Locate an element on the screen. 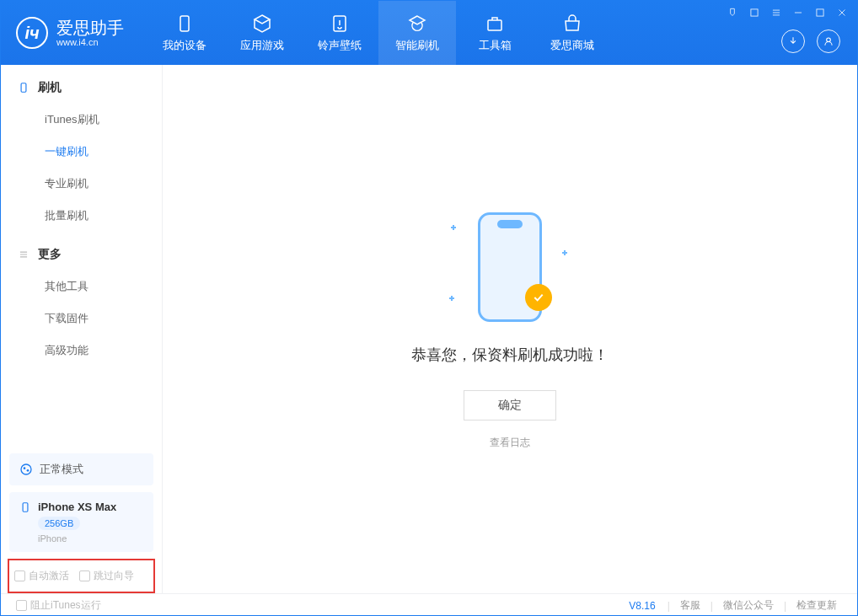 This screenshot has height=616, width=858. success-message: 恭喜您，保资料刷机成功啦！ is located at coordinates (510, 355).